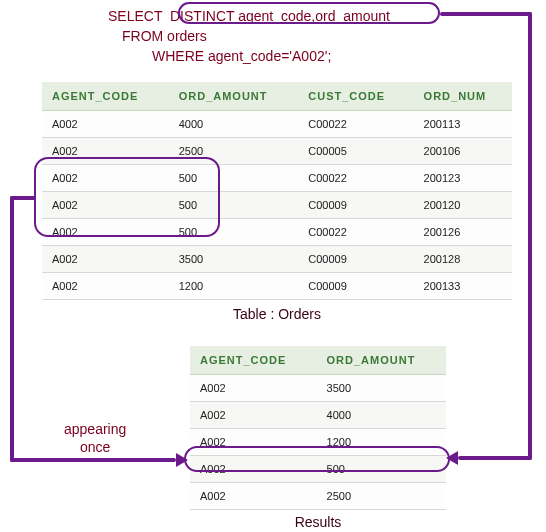 The width and height of the screenshot is (546, 532). Describe the element at coordinates (463, 96) in the screenshot. I see `col-ord-num: ORD_NUM` at that location.